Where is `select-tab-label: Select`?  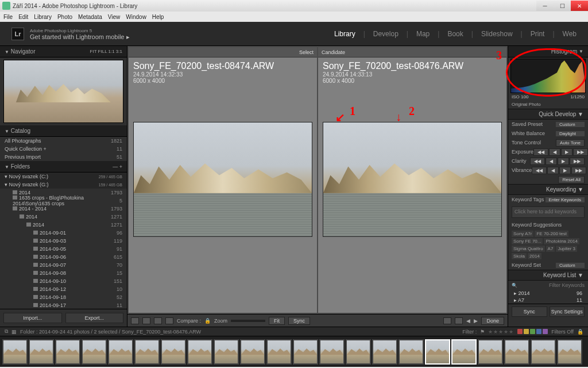
select-tab-label: Select is located at coordinates (307, 52).